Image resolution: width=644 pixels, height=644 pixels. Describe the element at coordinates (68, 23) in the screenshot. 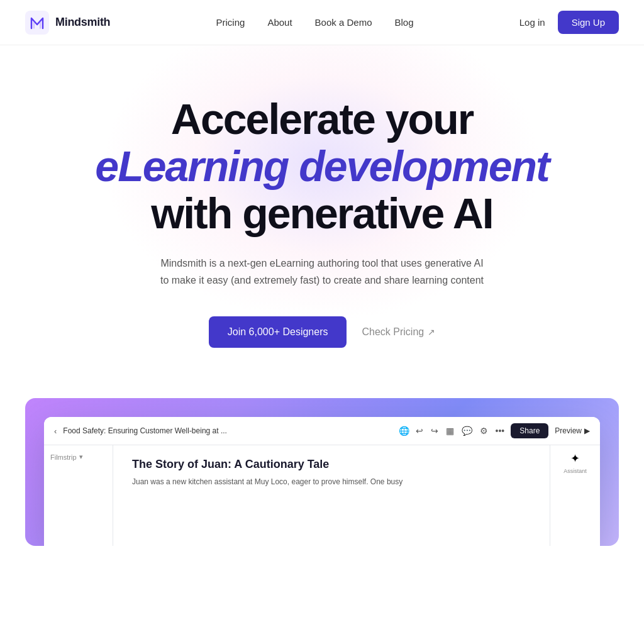

I see `logo-link: Mindsmith` at that location.